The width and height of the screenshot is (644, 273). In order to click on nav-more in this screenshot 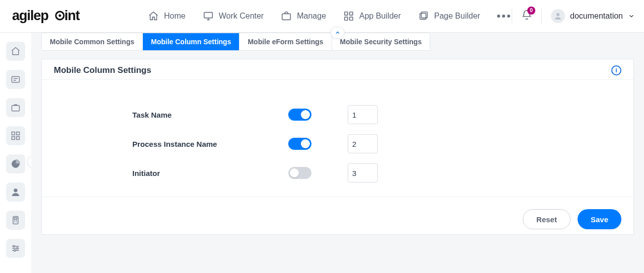, I will do `click(504, 16)`.